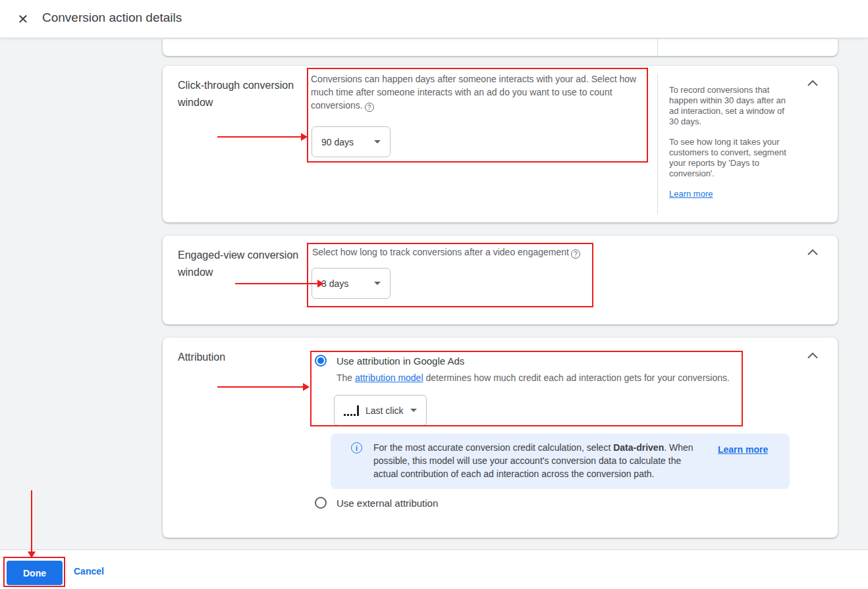  I want to click on footer-action-bar: Done Cancel, so click(434, 569).